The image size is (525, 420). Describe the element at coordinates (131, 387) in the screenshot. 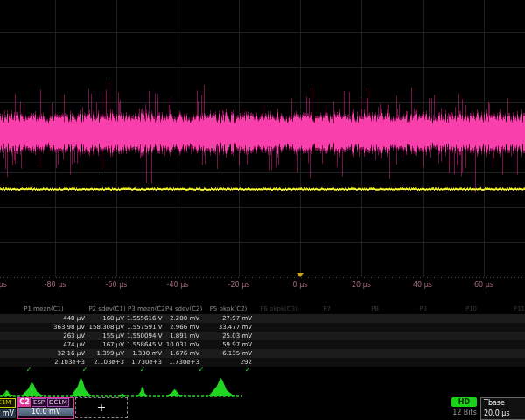

I see `histogram-trace` at that location.